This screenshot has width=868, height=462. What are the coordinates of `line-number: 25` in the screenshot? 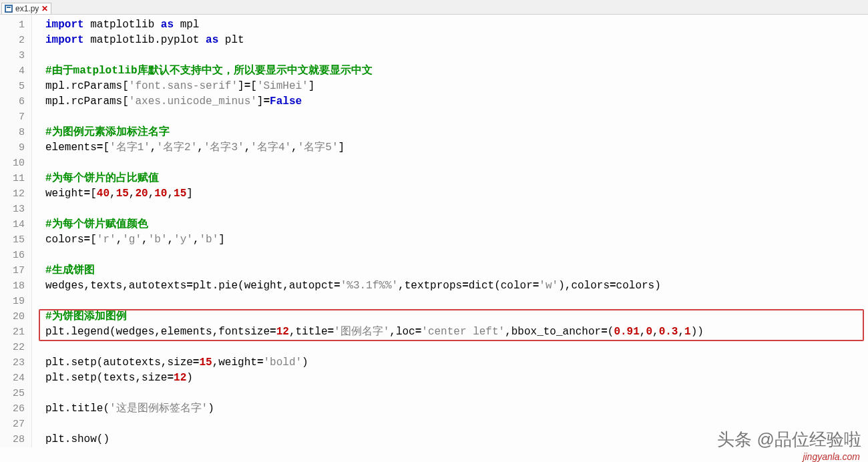 It's located at (16, 394).